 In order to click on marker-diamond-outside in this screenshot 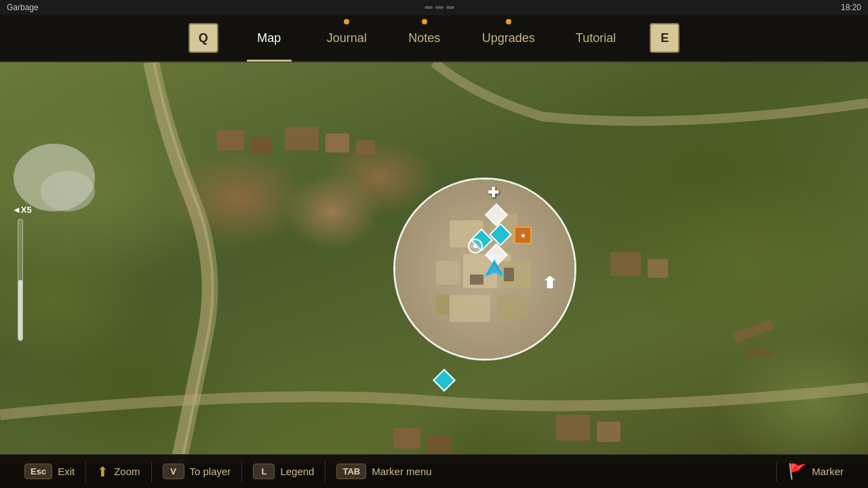, I will do `click(444, 380)`.